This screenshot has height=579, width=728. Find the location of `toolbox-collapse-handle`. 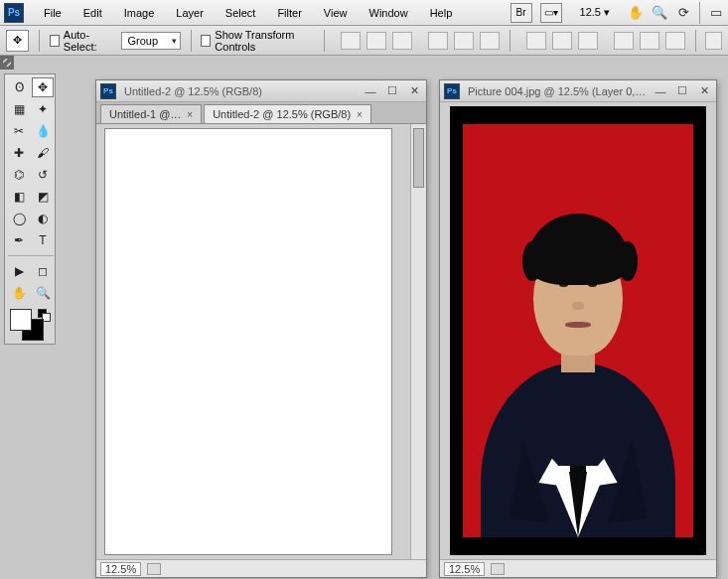

toolbox-collapse-handle is located at coordinates (7, 63).